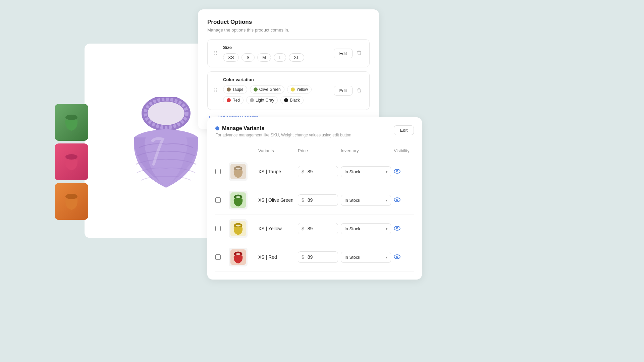 This screenshot has height=362, width=644. I want to click on stock-text-red: In Stock, so click(364, 257).